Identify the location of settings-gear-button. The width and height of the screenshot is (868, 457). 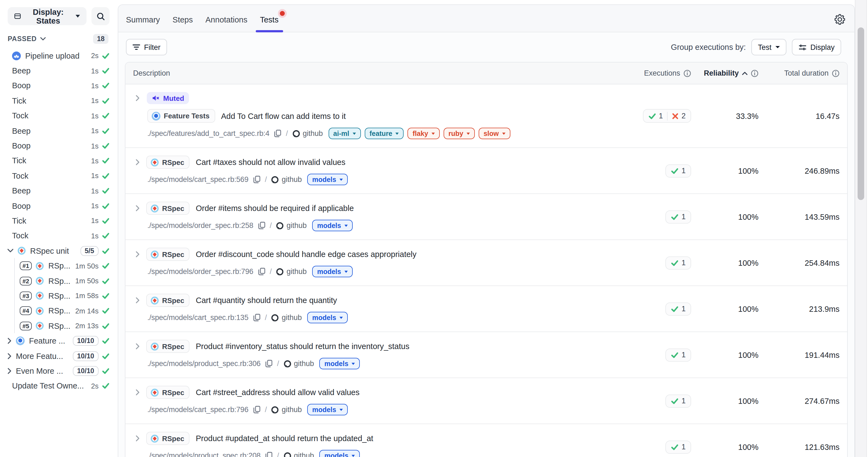
(840, 20).